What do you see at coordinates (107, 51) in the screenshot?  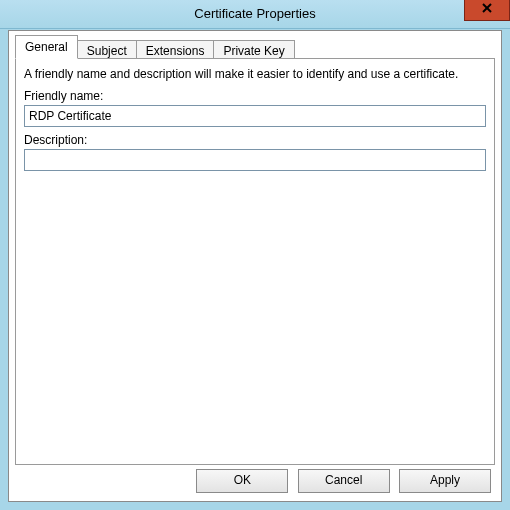 I see `tab-label: Subject` at bounding box center [107, 51].